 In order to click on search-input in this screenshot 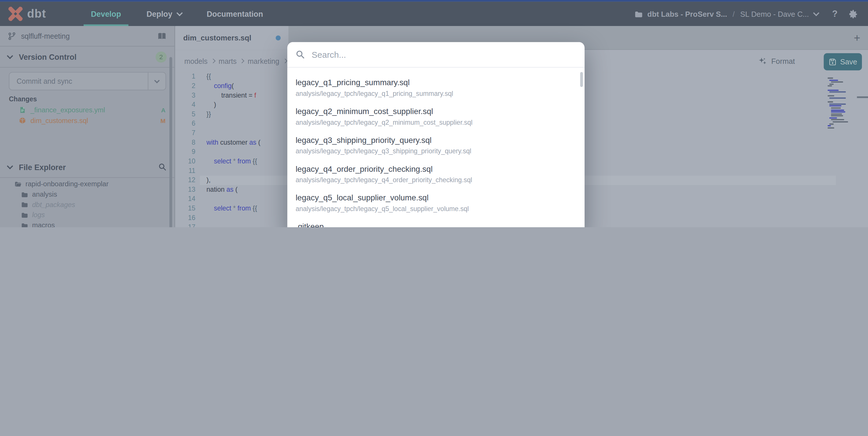, I will do `click(443, 55)`.